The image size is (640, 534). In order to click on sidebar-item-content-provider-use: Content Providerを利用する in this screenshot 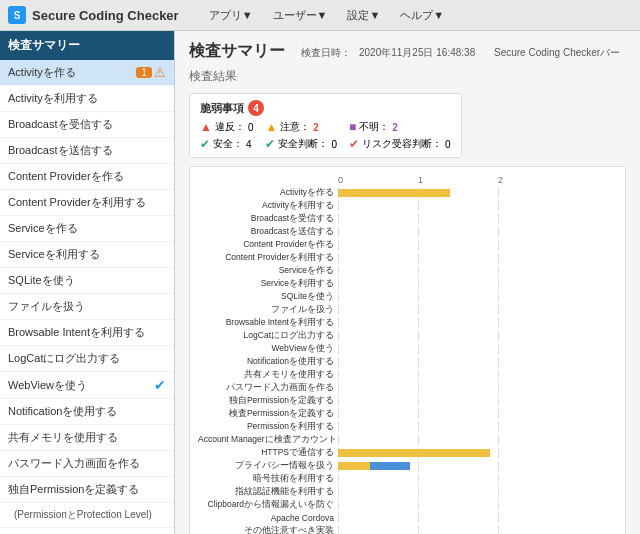, I will do `click(87, 203)`.